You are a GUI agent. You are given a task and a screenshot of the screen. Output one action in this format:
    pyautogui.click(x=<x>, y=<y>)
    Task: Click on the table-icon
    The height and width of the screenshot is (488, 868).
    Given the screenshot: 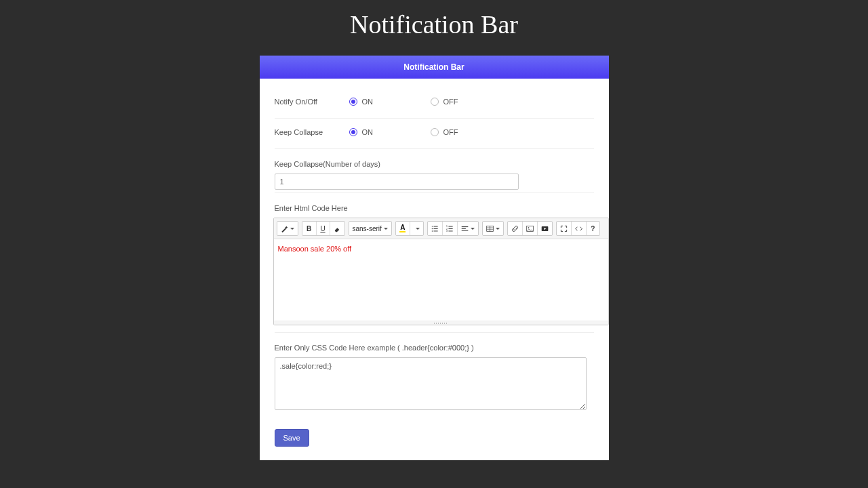 What is the action you would take?
    pyautogui.click(x=490, y=229)
    